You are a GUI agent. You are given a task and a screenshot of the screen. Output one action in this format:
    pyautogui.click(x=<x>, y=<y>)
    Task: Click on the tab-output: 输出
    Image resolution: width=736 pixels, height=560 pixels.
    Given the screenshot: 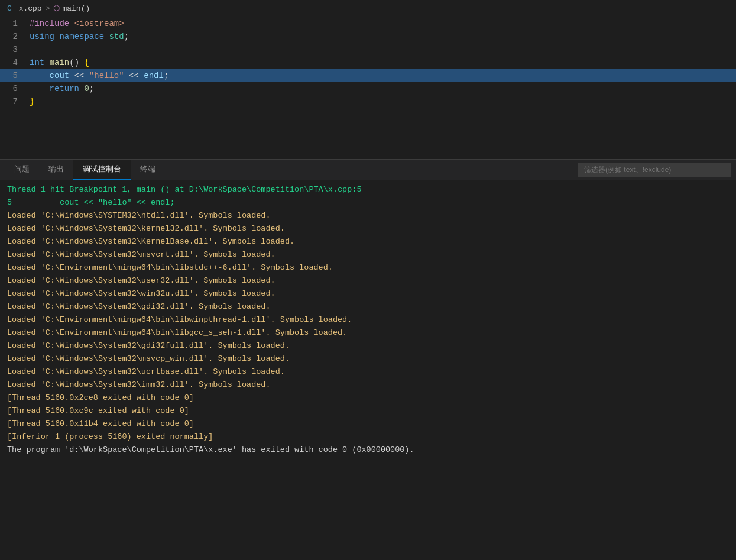 What is the action you would take?
    pyautogui.click(x=56, y=170)
    